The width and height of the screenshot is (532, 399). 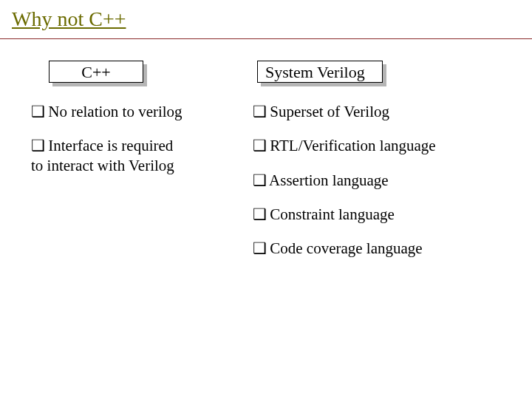 What do you see at coordinates (378, 180) in the screenshot?
I see `list-item: ❑ Assertion language` at bounding box center [378, 180].